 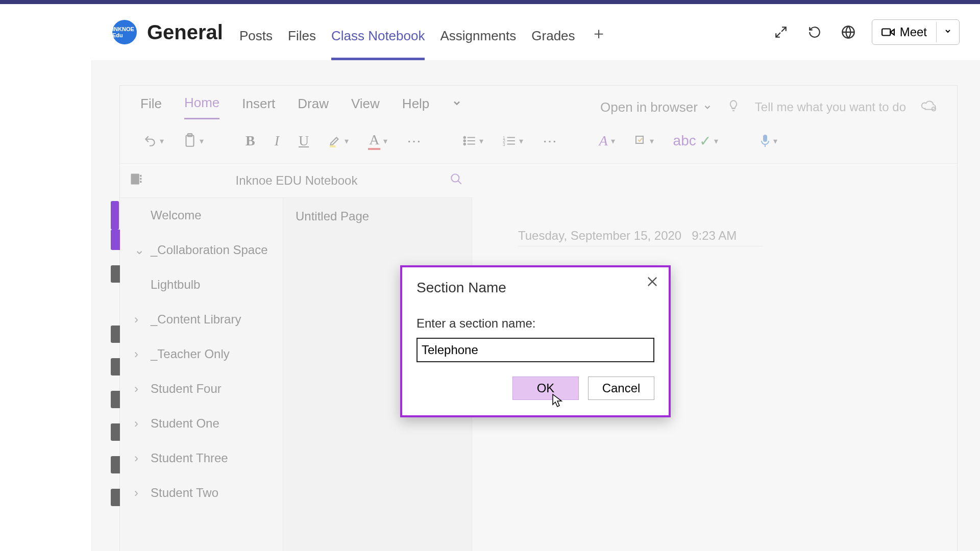 What do you see at coordinates (769, 141) in the screenshot?
I see `dictate-button: ▾` at bounding box center [769, 141].